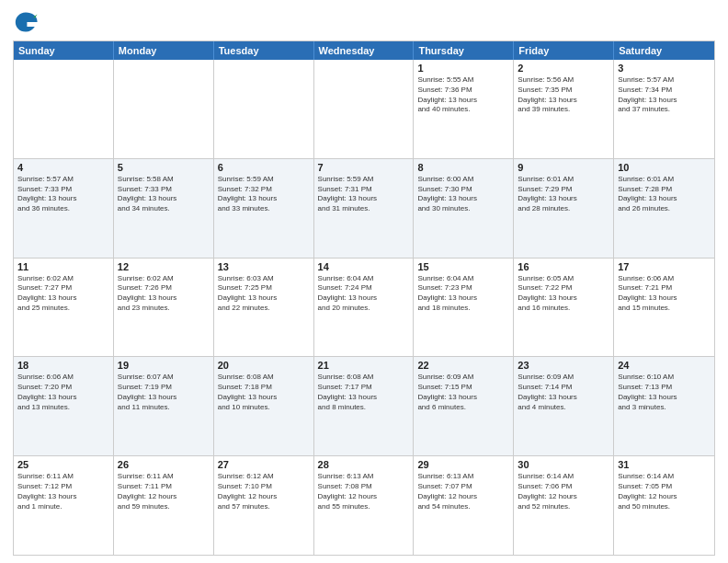 Image resolution: width=728 pixels, height=563 pixels. What do you see at coordinates (364, 167) in the screenshot?
I see `day-number: 7` at bounding box center [364, 167].